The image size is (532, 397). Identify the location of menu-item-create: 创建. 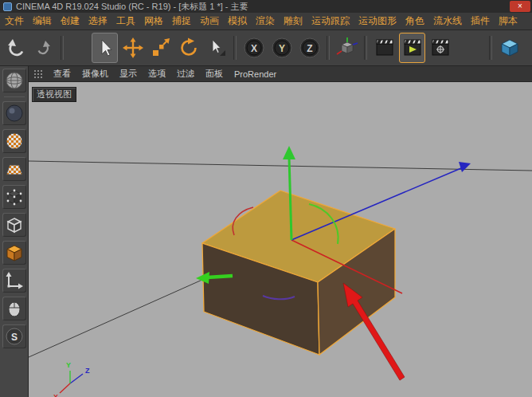
(70, 21).